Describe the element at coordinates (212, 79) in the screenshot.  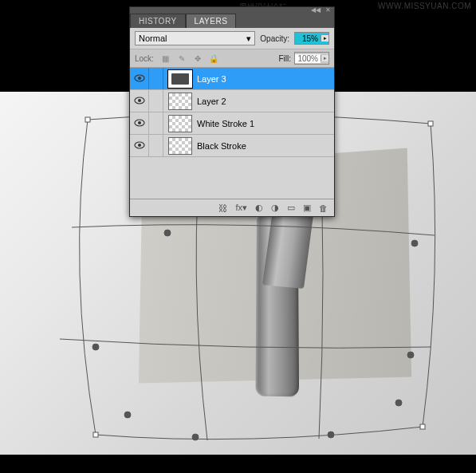
I see `layer-name: Layer 3` at that location.